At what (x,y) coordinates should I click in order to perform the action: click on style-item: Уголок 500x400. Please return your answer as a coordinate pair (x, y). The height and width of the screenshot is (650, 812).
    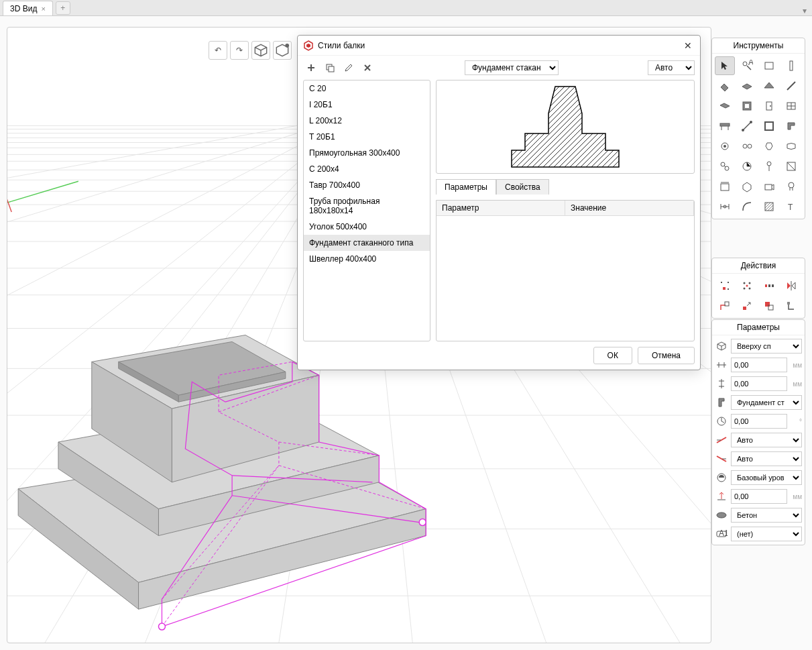
    Looking at the image, I should click on (367, 227).